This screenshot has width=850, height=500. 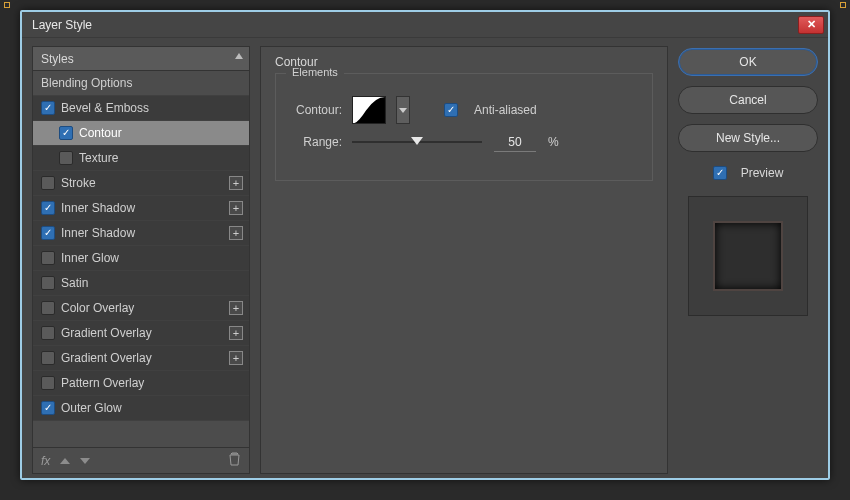 What do you see at coordinates (425, 25) in the screenshot?
I see `titlebar: Layer Style ✕` at bounding box center [425, 25].